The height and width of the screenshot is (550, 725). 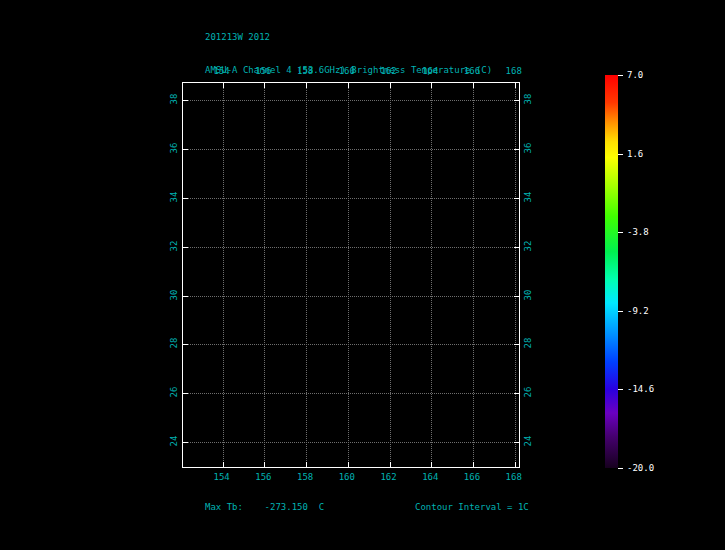 I want to click on y-axis-label-left: 36, so click(x=174, y=148).